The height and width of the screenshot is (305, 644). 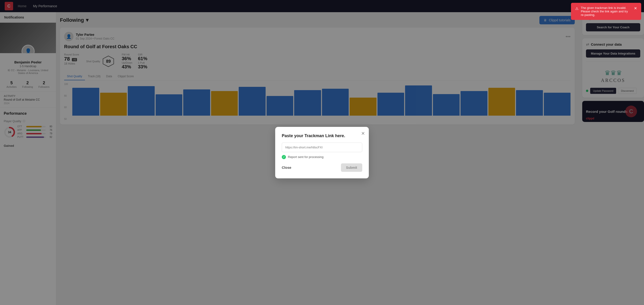 What do you see at coordinates (322, 168) in the screenshot?
I see `modal-footer: Close Submit` at bounding box center [322, 168].